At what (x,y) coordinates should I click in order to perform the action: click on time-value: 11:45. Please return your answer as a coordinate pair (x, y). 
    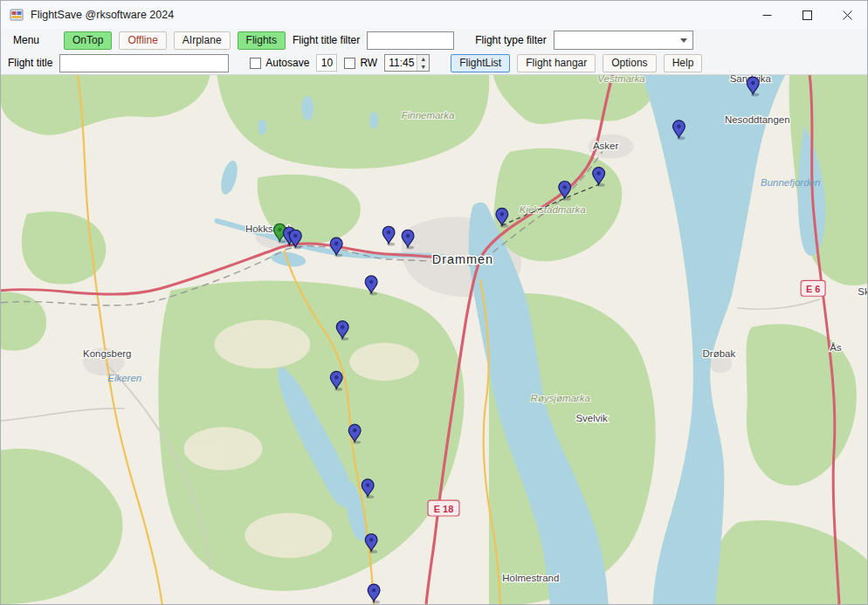
    Looking at the image, I should click on (401, 63).